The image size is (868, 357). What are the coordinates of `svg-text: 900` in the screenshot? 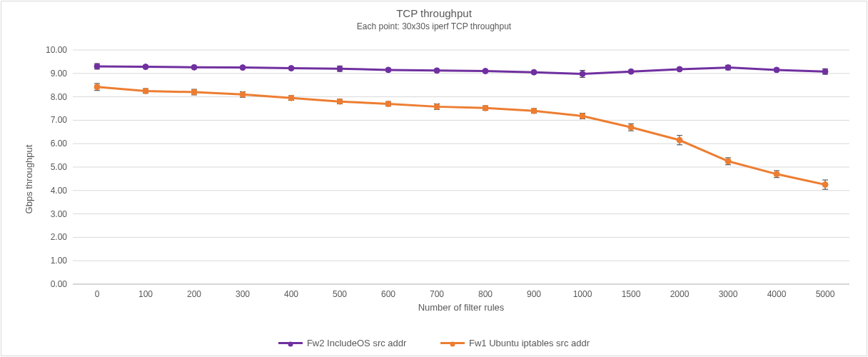 It's located at (534, 294).